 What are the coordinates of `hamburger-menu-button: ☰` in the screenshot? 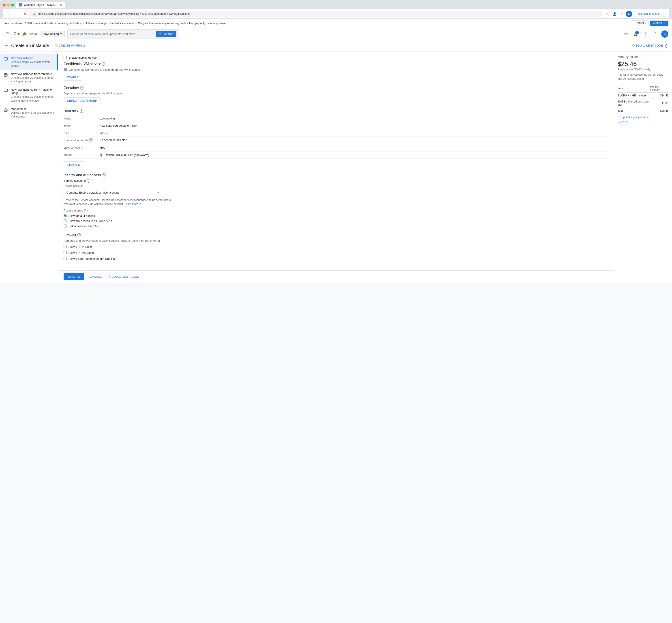 It's located at (7, 34).